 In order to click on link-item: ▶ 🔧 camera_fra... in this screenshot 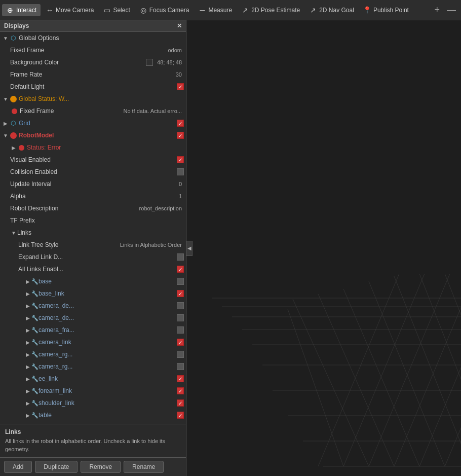, I will do `click(93, 330)`.